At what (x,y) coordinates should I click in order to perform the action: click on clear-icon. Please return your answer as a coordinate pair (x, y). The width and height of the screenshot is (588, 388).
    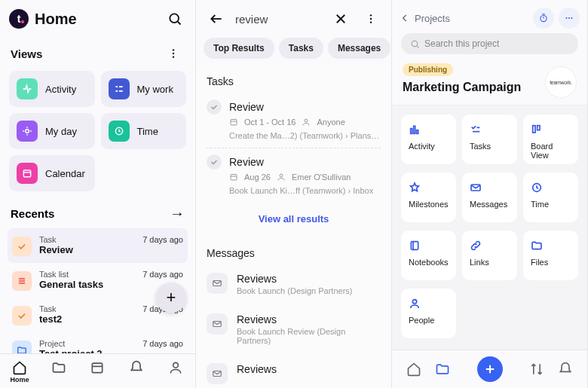
    Looking at the image, I should click on (341, 19).